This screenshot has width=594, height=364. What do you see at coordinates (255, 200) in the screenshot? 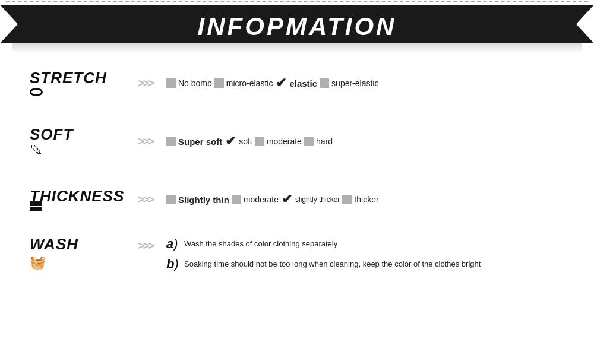
I see `thickness-option-2: moderate` at bounding box center [255, 200].